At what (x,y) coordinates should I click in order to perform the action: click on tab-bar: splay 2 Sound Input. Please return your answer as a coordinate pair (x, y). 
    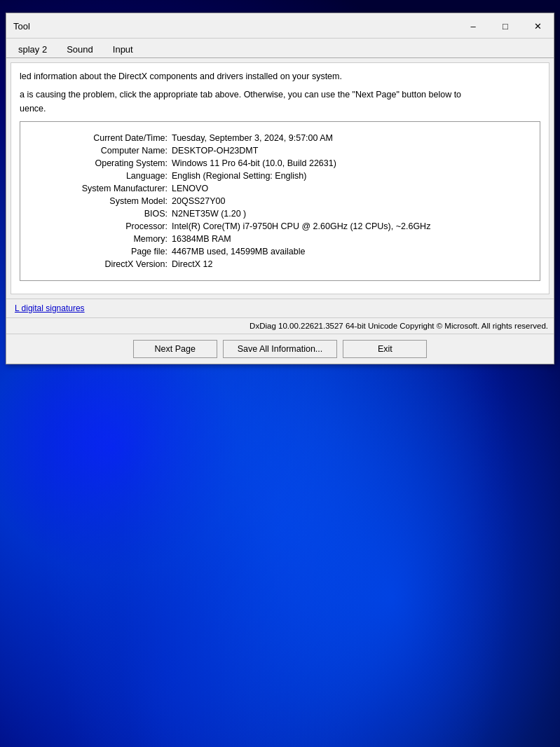
    Looking at the image, I should click on (280, 48).